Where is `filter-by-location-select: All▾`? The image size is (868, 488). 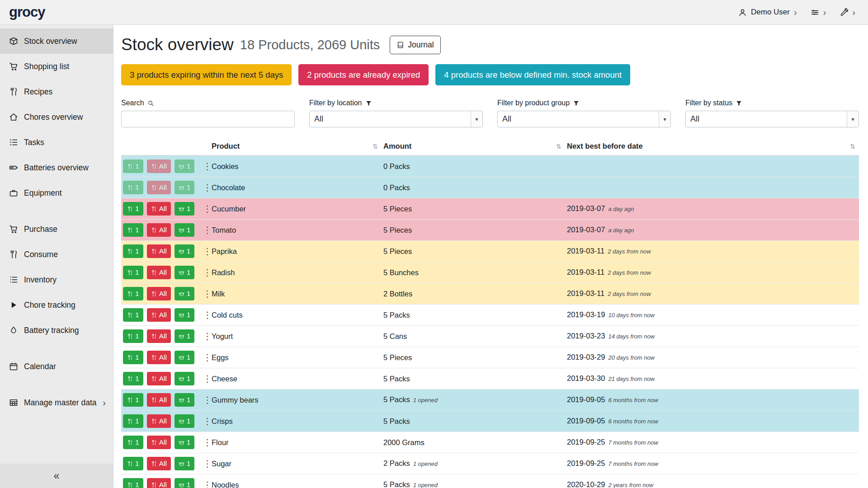
filter-by-location-select: All▾ is located at coordinates (396, 119).